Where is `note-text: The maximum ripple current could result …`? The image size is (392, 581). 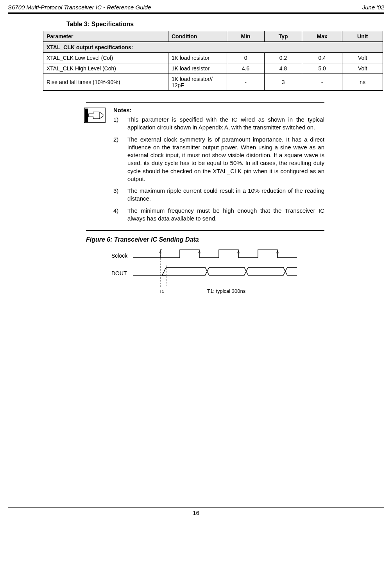
note-text: The maximum ripple current could result … is located at coordinates (226, 195).